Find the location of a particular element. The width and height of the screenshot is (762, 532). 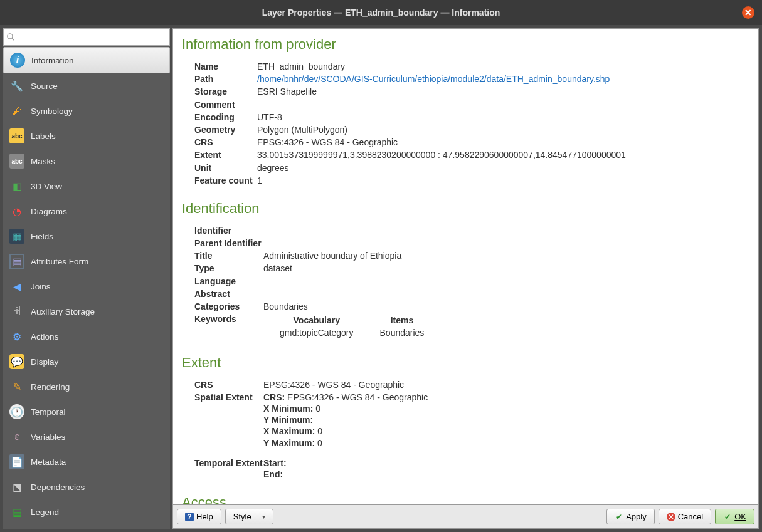

nav-item-legend: ▤Legend is located at coordinates (87, 512).